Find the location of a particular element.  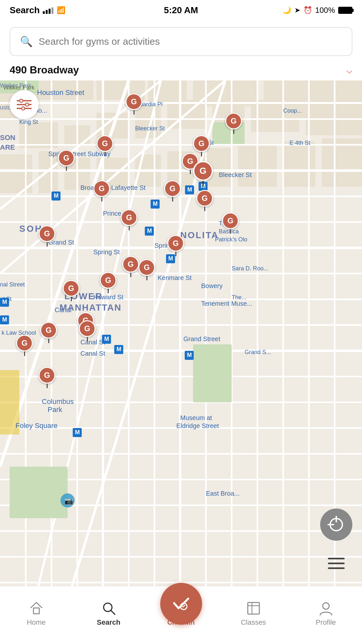

crosshair-icon is located at coordinates (336, 525).